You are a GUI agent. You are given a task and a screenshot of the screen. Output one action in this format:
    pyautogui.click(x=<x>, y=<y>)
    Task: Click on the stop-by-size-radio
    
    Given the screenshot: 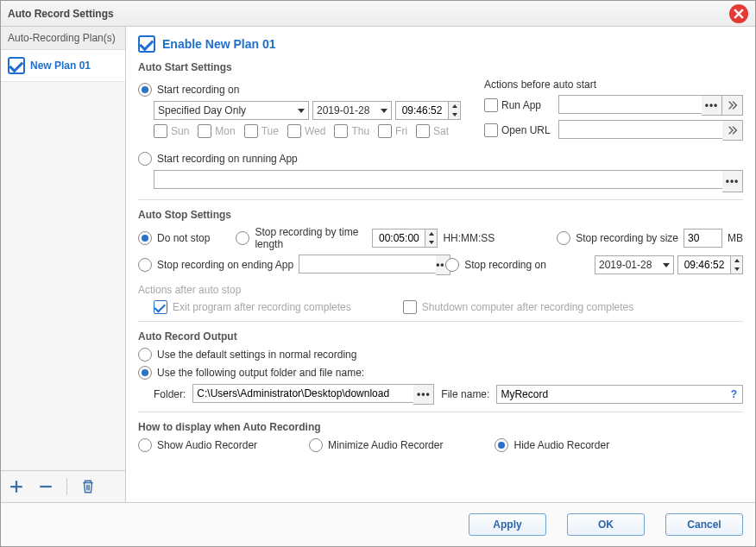 What is the action you would take?
    pyautogui.click(x=564, y=238)
    